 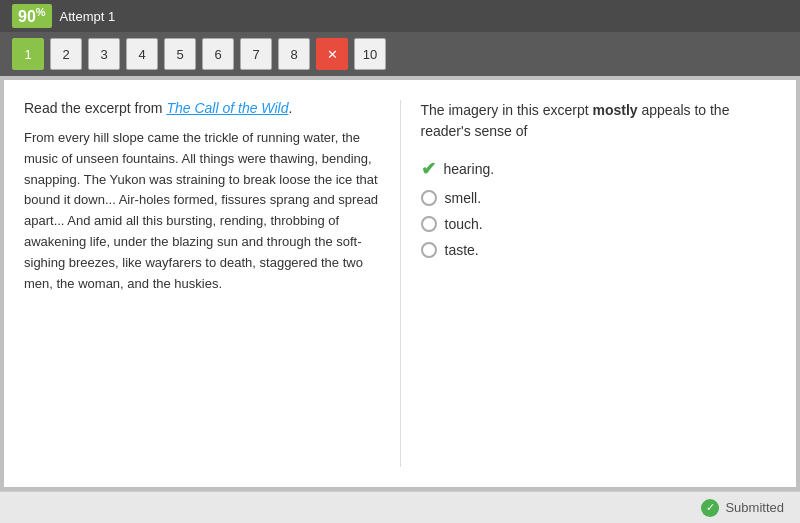 What do you see at coordinates (332, 54) in the screenshot?
I see `nav-btn-9: ✕` at bounding box center [332, 54].